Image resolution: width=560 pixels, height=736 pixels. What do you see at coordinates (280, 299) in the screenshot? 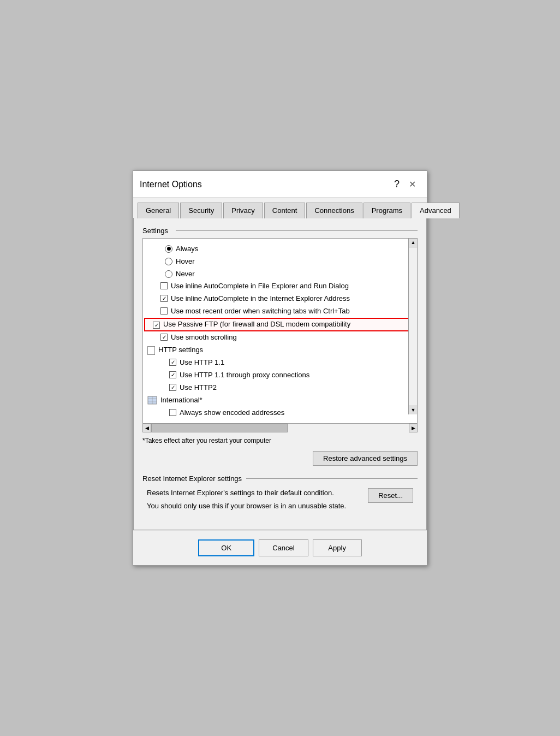
I see `list-item: ✓ Use inline AutoComplete in the Interne…` at bounding box center [280, 299].